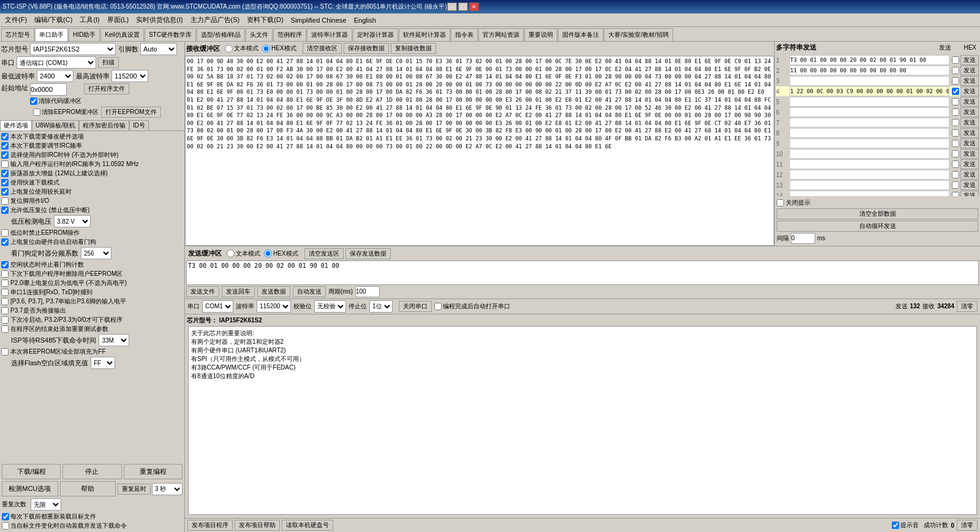 This screenshot has width=980, height=532. What do you see at coordinates (48, 89) in the screenshot?
I see `start-addr-input` at bounding box center [48, 89].